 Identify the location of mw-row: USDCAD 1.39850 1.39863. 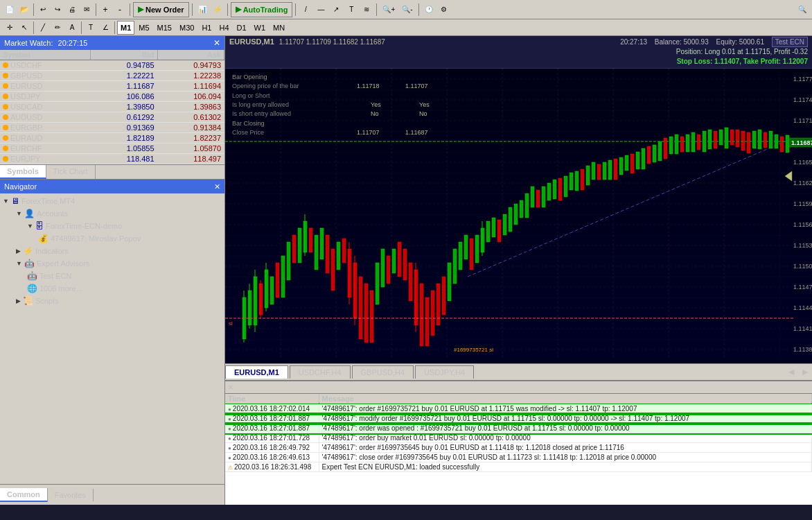
(112, 107).